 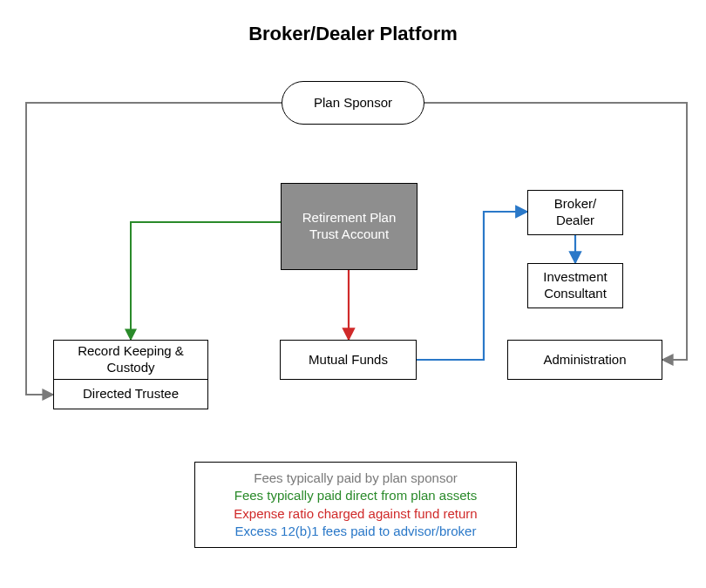 What do you see at coordinates (353, 103) in the screenshot?
I see `node-plan-sponsor: Plan Sponsor` at bounding box center [353, 103].